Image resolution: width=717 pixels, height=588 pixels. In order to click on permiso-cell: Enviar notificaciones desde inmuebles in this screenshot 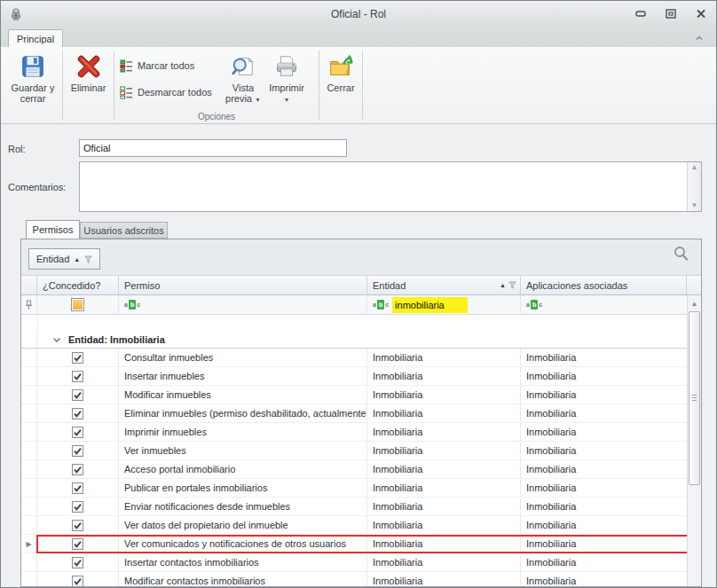, I will do `click(243, 507)`.